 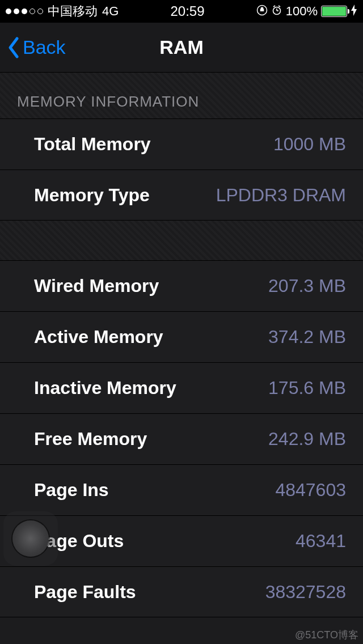 I want to click on battery-percent: 100%, so click(x=302, y=11).